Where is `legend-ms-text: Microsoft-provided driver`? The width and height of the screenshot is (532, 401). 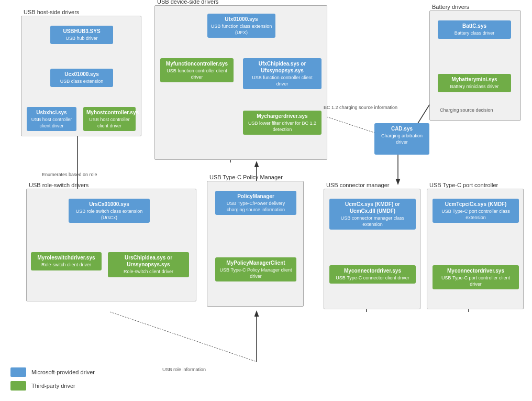
legend-ms-text: Microsoft-provided driver is located at coordinates (63, 372).